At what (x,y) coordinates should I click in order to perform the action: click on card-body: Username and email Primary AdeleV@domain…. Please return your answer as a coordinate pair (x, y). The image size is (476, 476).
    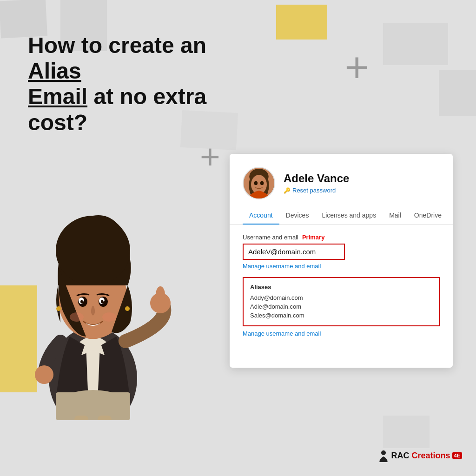
    Looking at the image, I should click on (341, 286).